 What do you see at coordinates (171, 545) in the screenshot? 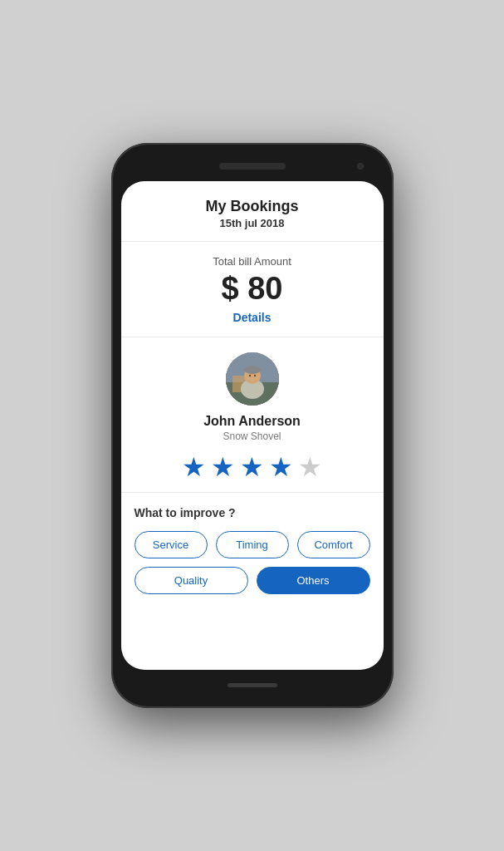
I see `tag-service: Service` at bounding box center [171, 545].